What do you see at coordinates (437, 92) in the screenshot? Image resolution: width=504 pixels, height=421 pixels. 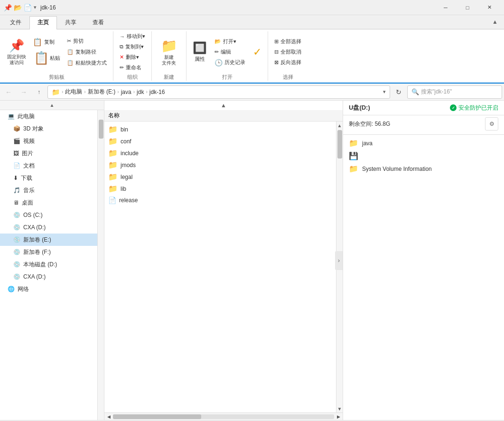 I see `search-placeholder: 搜索"jdk-16"` at bounding box center [437, 92].